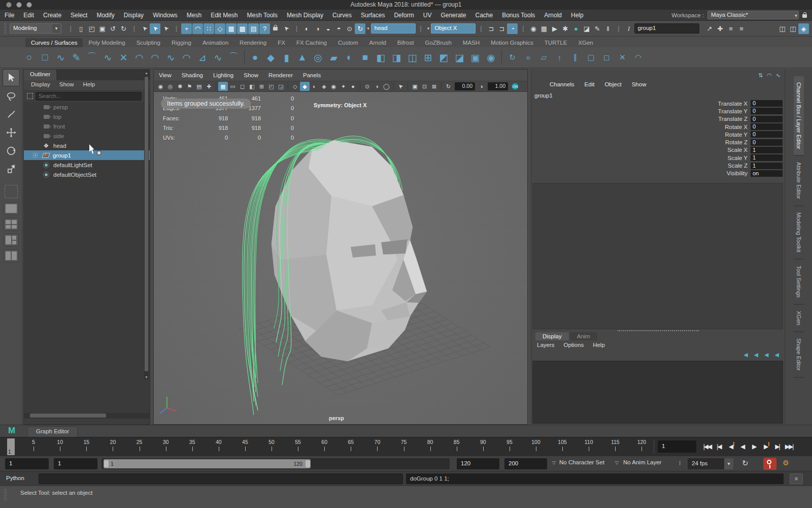 The image size is (812, 508). What do you see at coordinates (53, 432) in the screenshot?
I see `graph-editor-tab: Graph Editor` at bounding box center [53, 432].